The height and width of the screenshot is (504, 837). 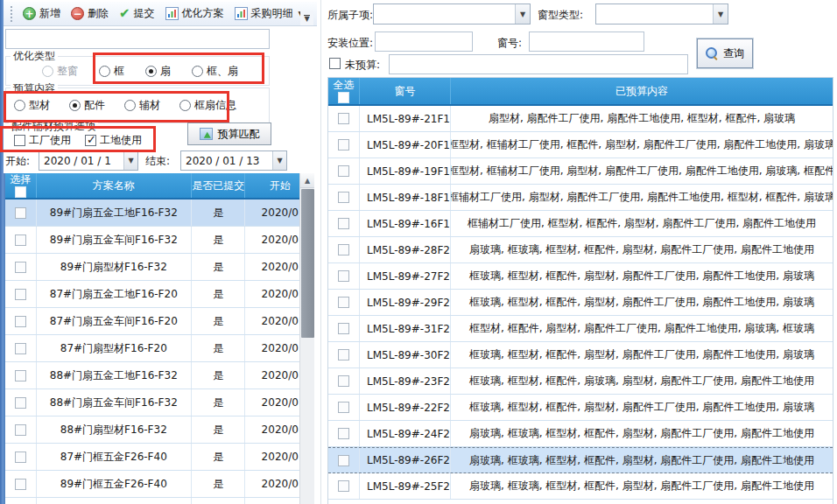 What do you see at coordinates (580, 224) in the screenshot?
I see `window-table-row: LM5L-89#-16F15 框辅材工厂使用, 框型材, 框配件, 扇型材, 扇…` at bounding box center [580, 224].